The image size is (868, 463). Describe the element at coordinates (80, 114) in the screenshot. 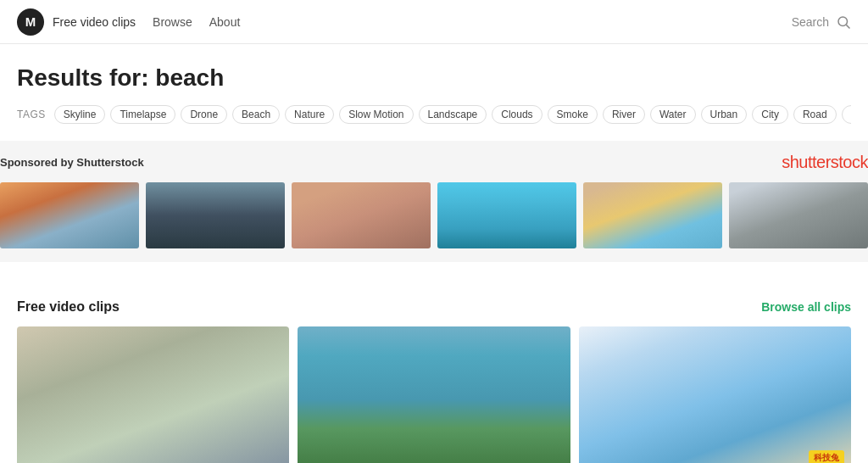

I see `tag-skyline: Skyline` at that location.